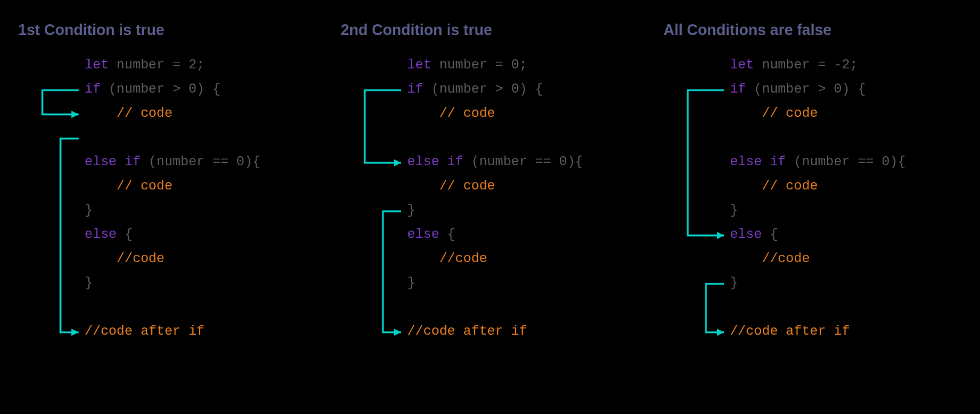 Image resolution: width=980 pixels, height=414 pixels. I want to click on token-id: number = 2;, so click(157, 65).